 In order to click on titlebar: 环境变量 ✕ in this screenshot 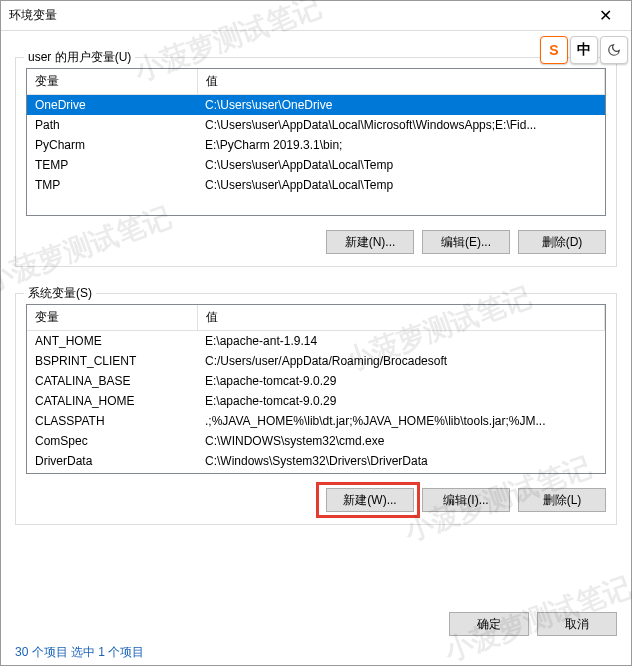, I will do `click(316, 16)`.